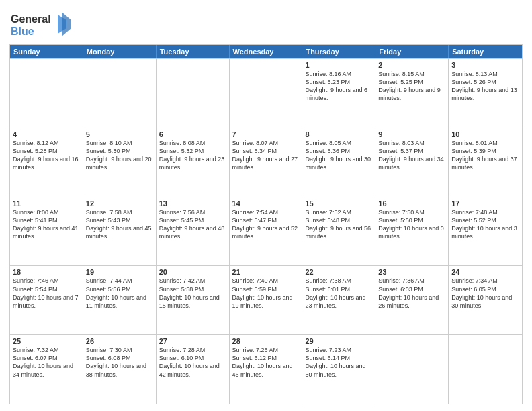 The width and height of the screenshot is (532, 411). I want to click on day-number: 20, so click(193, 272).